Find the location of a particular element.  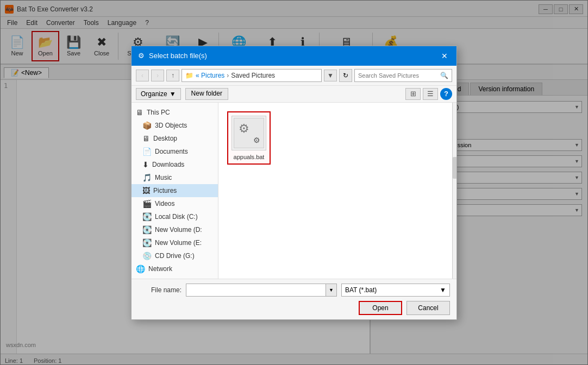

cd-drive-g-icon: 💿 is located at coordinates (147, 256).